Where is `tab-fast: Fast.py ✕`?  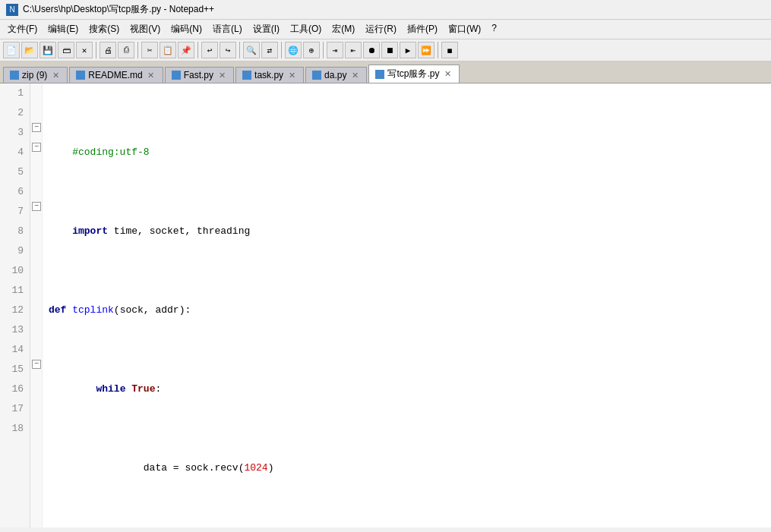
tab-fast: Fast.py ✕ is located at coordinates (199, 74).